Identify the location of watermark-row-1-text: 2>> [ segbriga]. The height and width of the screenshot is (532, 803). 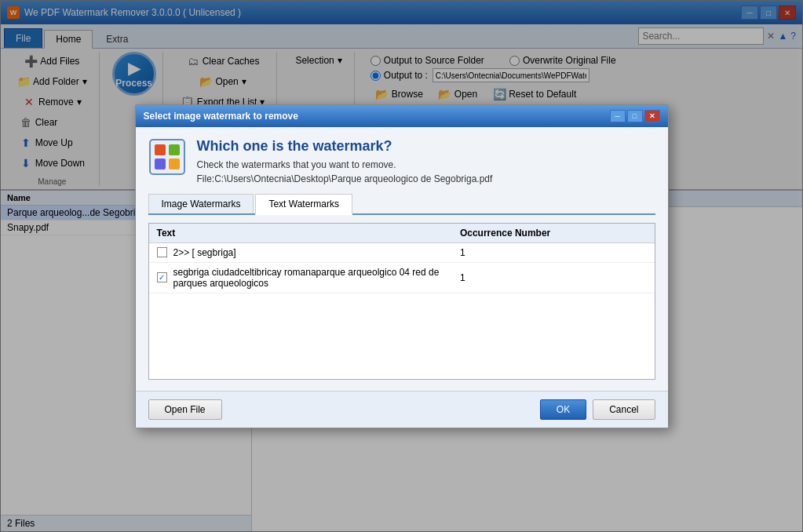
(301, 253).